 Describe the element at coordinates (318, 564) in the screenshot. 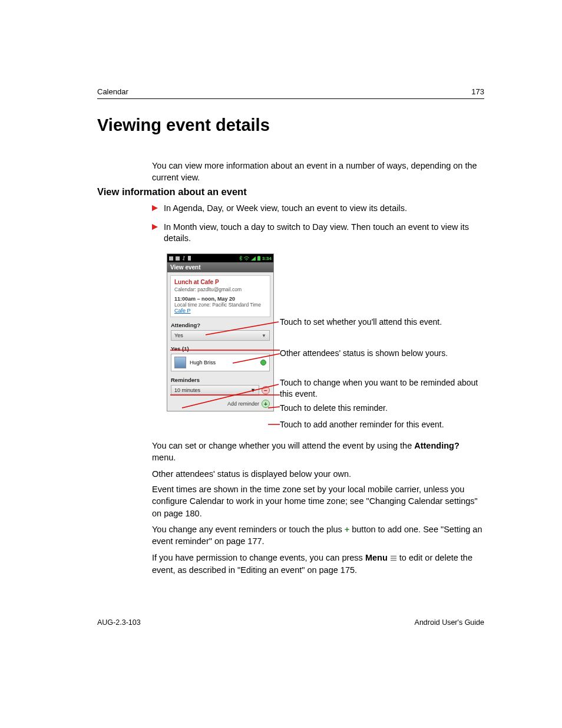

I see `body-paragraph: If you have permission to change events,…` at that location.